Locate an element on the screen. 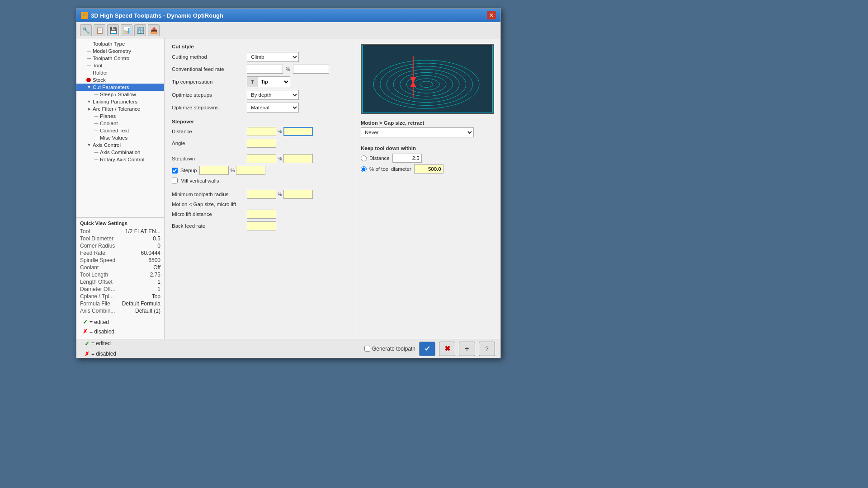 The width and height of the screenshot is (868, 488). tree-item-linking-parameters: ▼ Linking Parameters is located at coordinates (120, 102).